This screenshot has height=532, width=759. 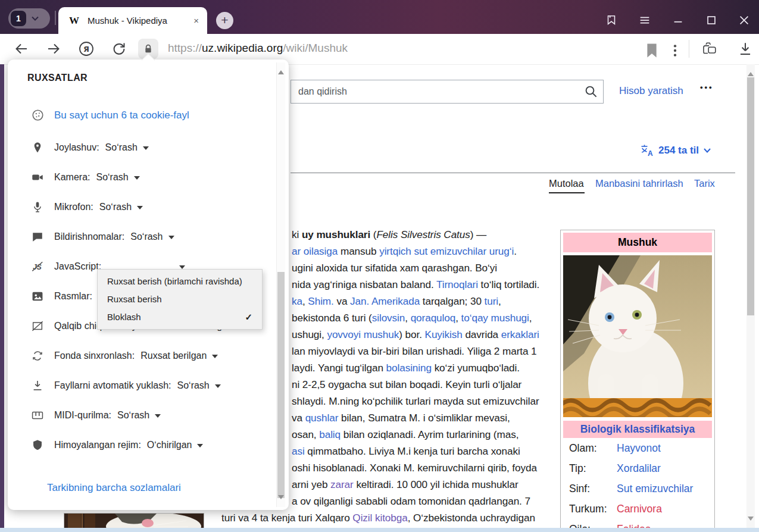 What do you see at coordinates (639, 469) in the screenshot?
I see `taxo-value-link: Xordalilar` at bounding box center [639, 469].